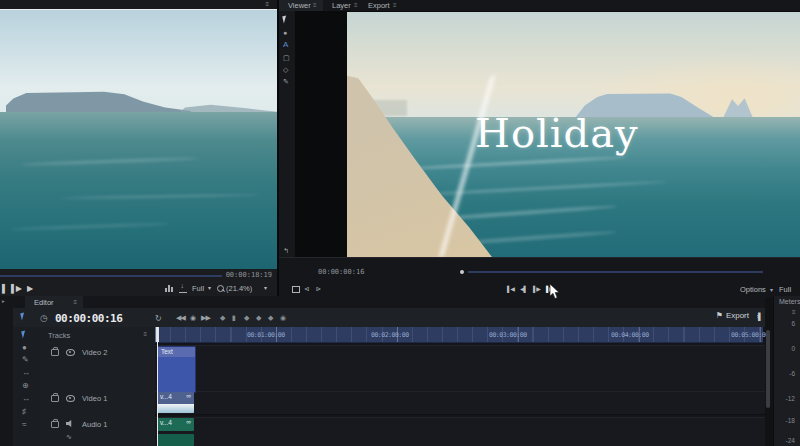 This screenshot has height=446, width=800. What do you see at coordinates (616, 272) in the screenshot?
I see `viewer-seekbar` at bounding box center [616, 272].